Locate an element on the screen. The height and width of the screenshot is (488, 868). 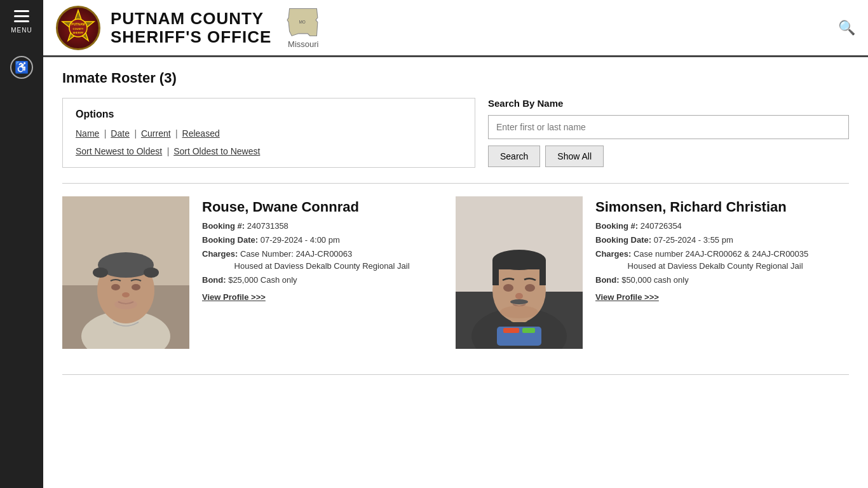
sort-oldest-link: Sort Oldest to Newest is located at coordinates (217, 151).